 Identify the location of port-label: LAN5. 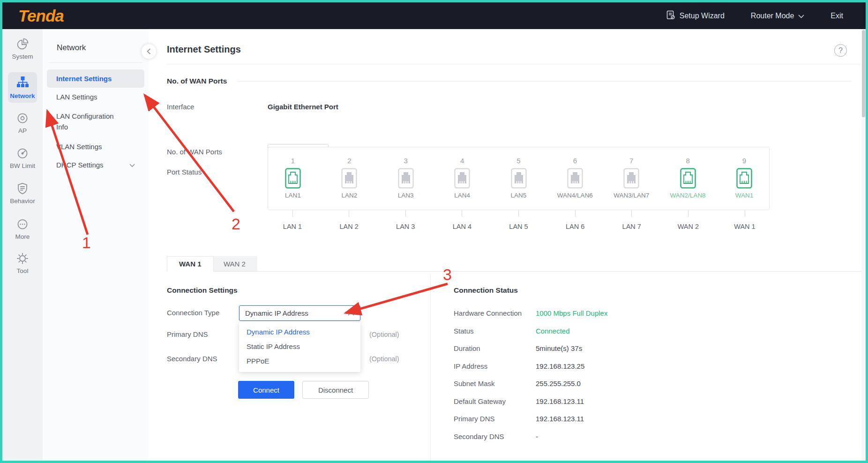
(519, 195).